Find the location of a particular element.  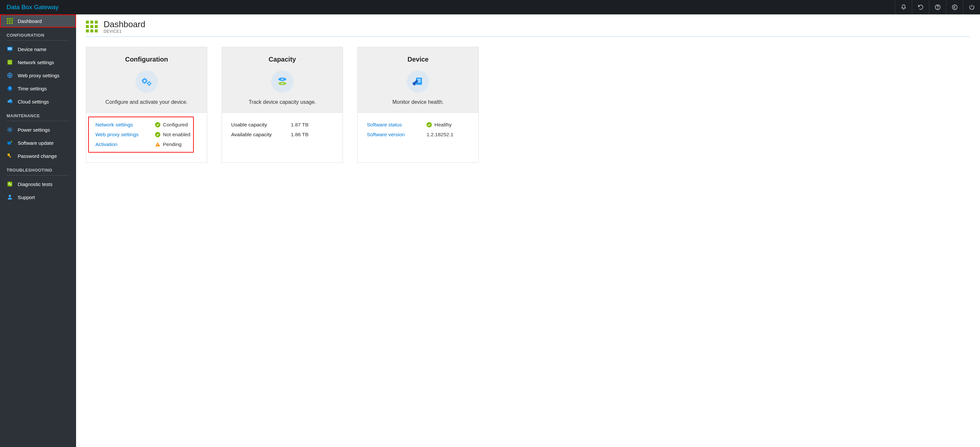

card-description: Track device capacity usage. is located at coordinates (282, 102).